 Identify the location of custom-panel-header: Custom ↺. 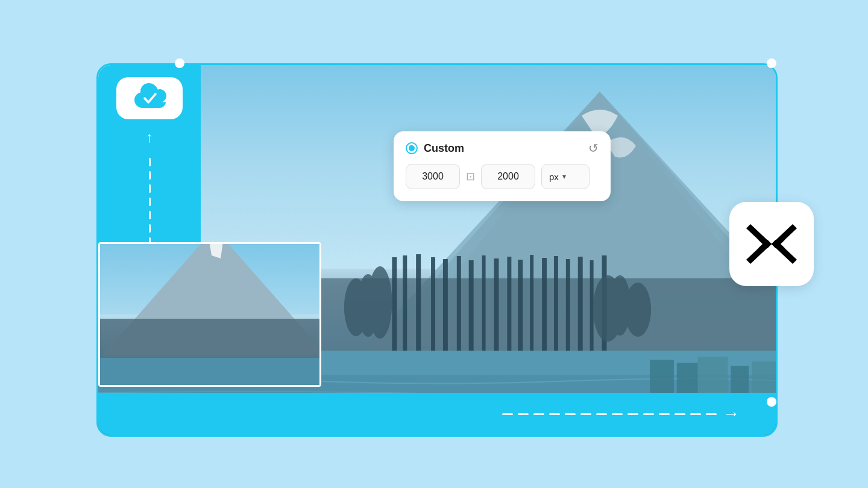
(502, 148).